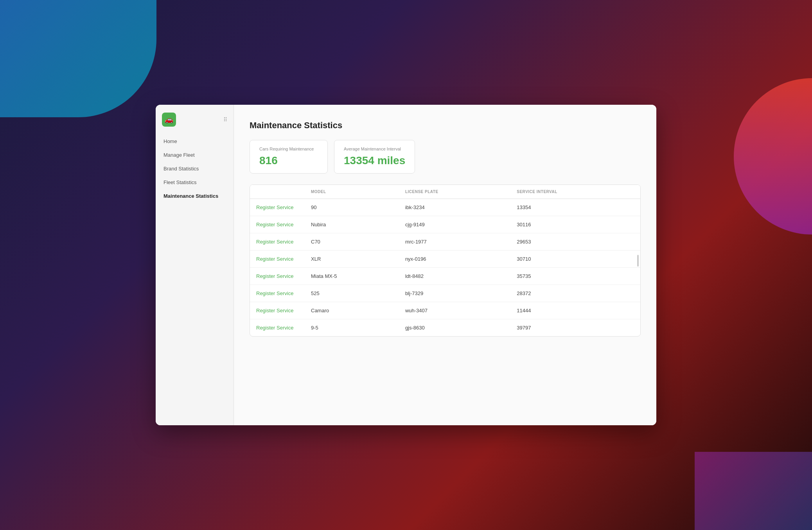 This screenshot has width=812, height=530. Describe the element at coordinates (277, 328) in the screenshot. I see `register-service-cell-7: Register Service` at that location.